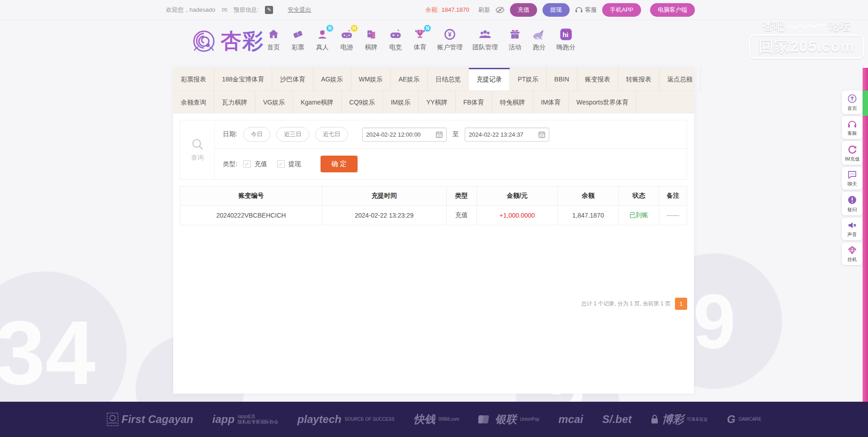 The height and width of the screenshot is (437, 868). What do you see at coordinates (566, 39) in the screenshot?
I see `nav-item-12: hi 嗨跑分` at bounding box center [566, 39].